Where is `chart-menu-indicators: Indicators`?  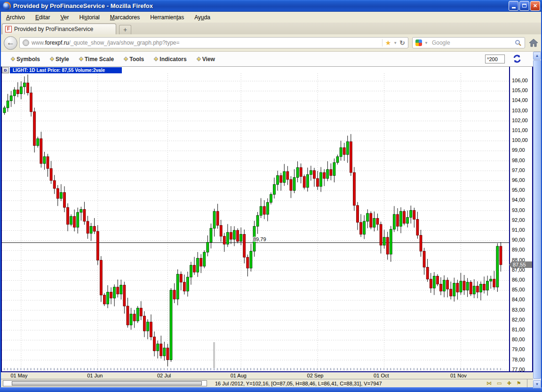 chart-menu-indicators: Indicators is located at coordinates (170, 59).